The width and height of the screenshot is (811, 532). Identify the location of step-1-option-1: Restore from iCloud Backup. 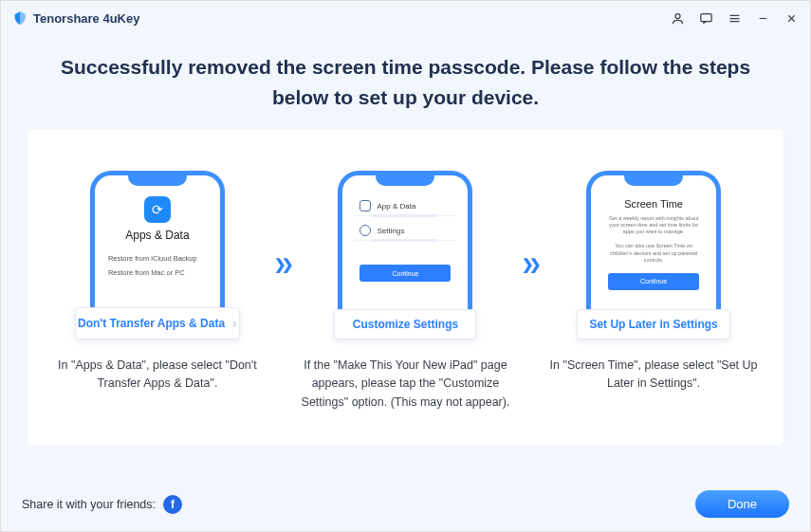
(157, 258).